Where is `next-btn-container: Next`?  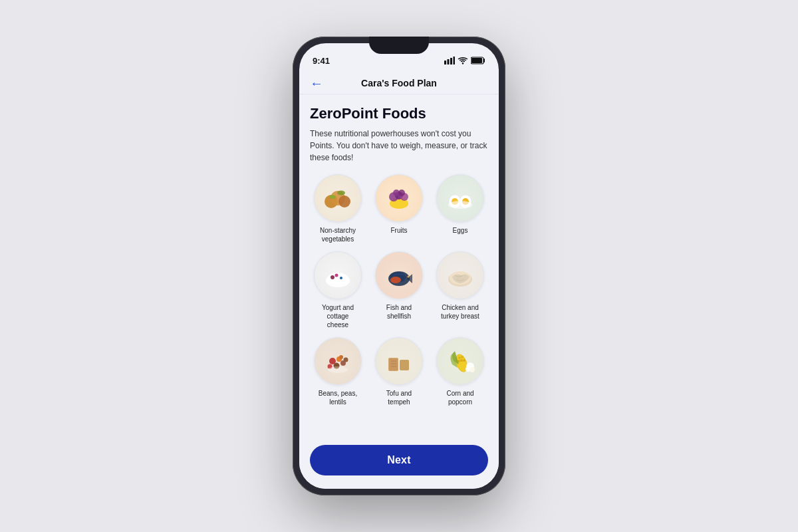
next-btn-container: Next is located at coordinates (399, 463).